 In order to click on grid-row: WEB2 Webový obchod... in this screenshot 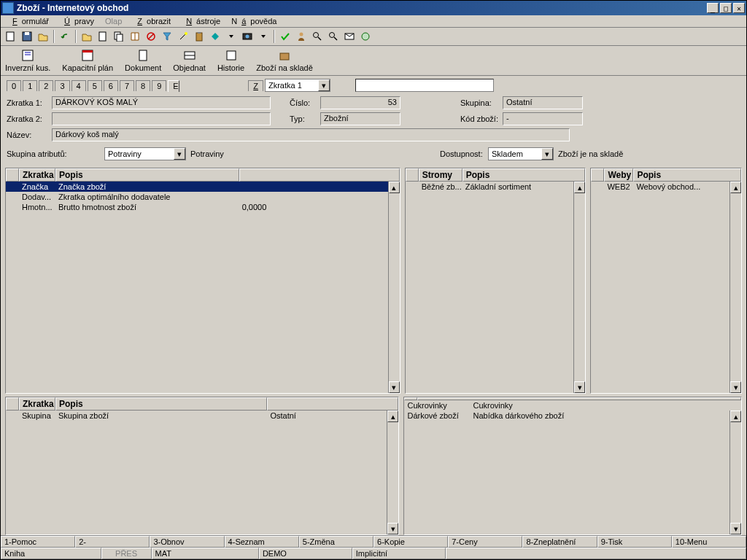, I will do `click(666, 187)`.